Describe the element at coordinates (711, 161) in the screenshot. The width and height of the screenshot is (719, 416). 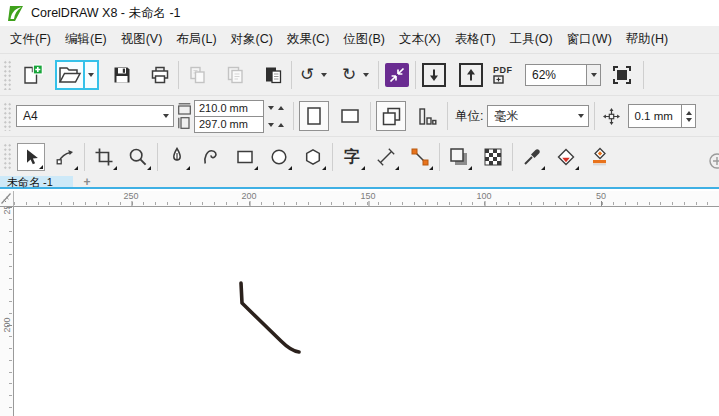
I see `customize-toolbox-button` at that location.